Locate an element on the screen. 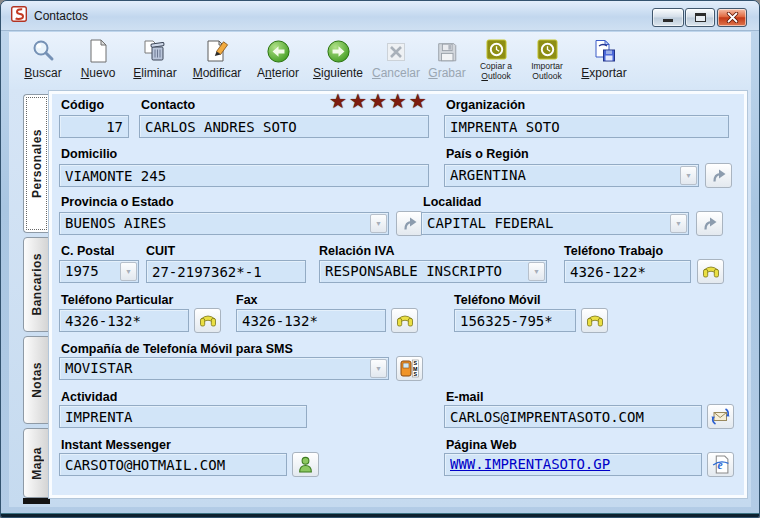 The width and height of the screenshot is (760, 518). maximize-button is located at coordinates (700, 18).